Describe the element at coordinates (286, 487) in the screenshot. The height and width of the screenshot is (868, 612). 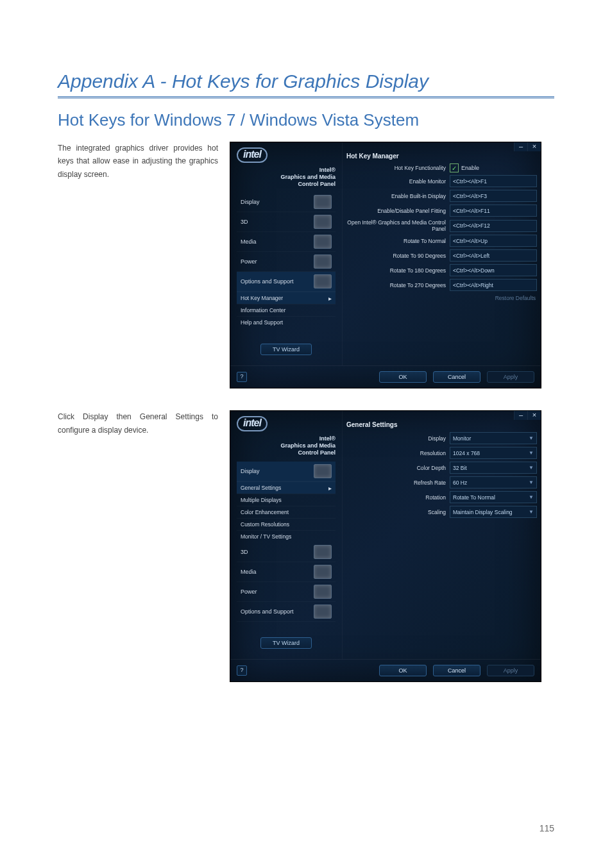
I see `subnav-item: General Settings▸` at that location.